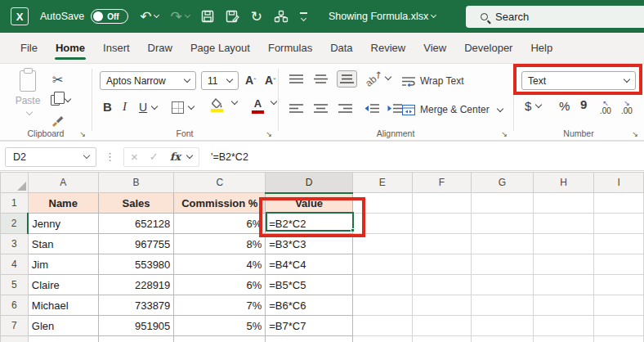 This screenshot has width=644, height=342. I want to click on cell-C1: Commission %, so click(220, 203).